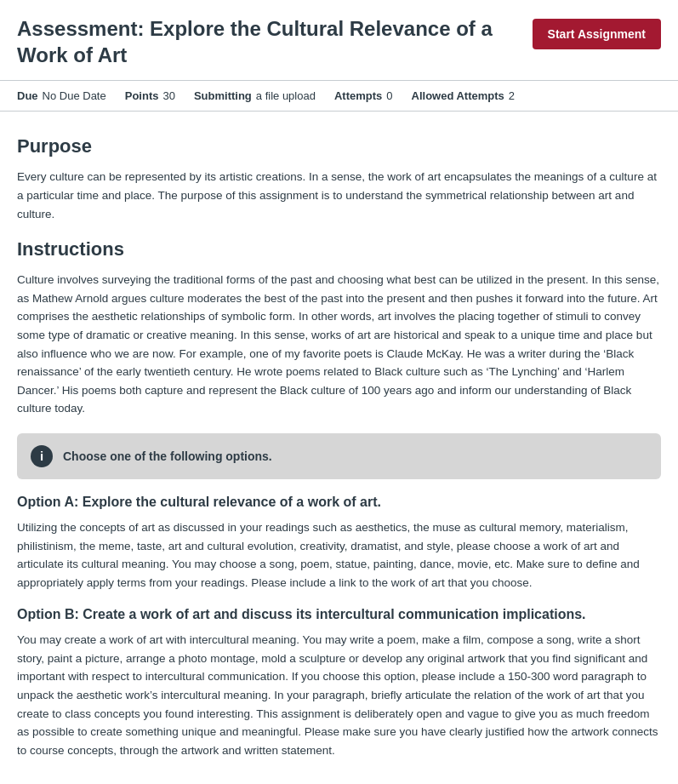 Image resolution: width=678 pixels, height=784 pixels. Describe the element at coordinates (512, 95) in the screenshot. I see `allowed-attempts-value: 2` at that location.